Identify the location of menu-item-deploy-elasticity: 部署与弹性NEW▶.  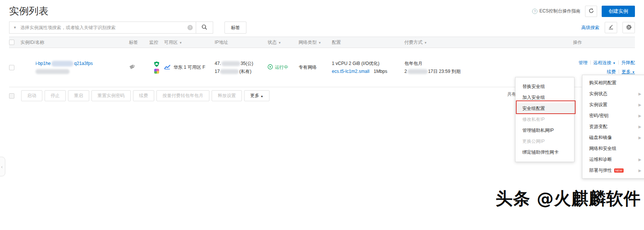
(613, 171).